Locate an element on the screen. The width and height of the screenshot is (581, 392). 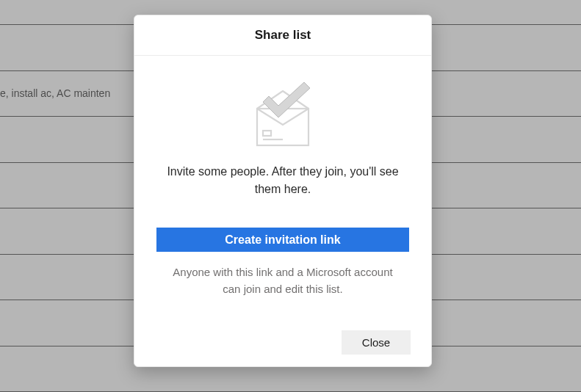
create-invitation-link-button: Create invitation link is located at coordinates (283, 239).